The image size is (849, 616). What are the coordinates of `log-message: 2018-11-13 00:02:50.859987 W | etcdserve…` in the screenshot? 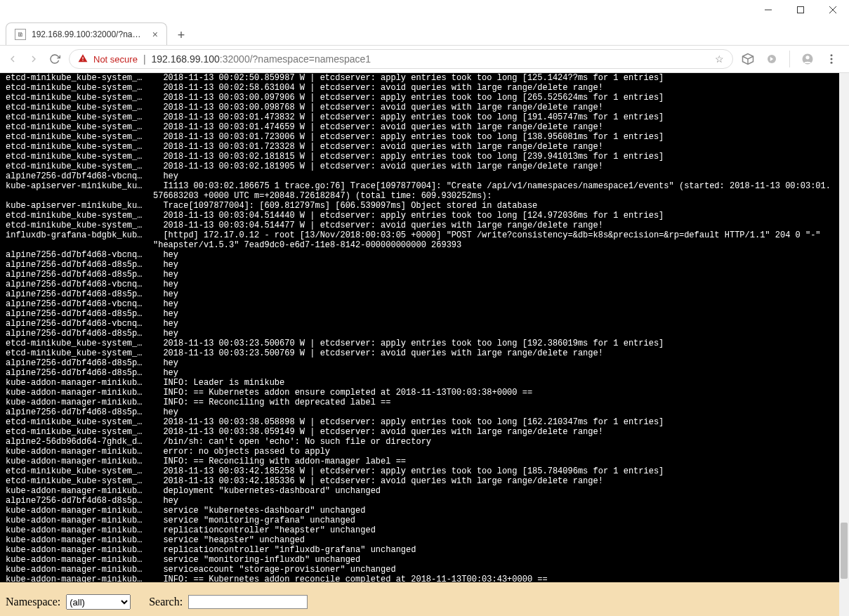 It's located at (409, 78).